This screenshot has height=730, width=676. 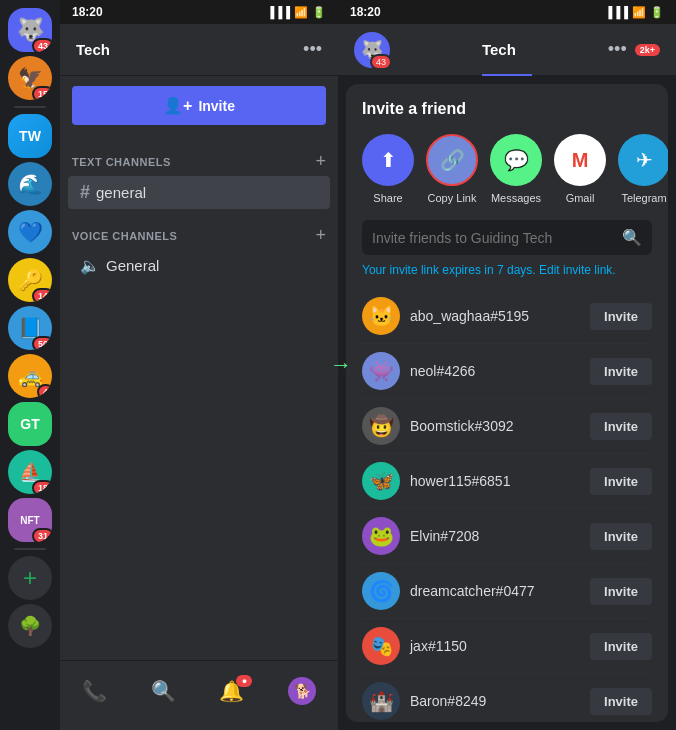 What do you see at coordinates (301, 12) in the screenshot?
I see `wifi-icon: 📶` at bounding box center [301, 12].